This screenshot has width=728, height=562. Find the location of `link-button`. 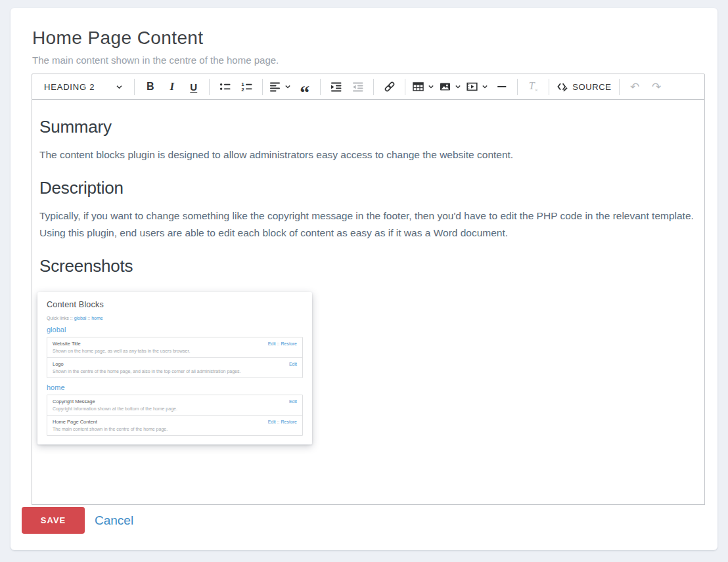

link-button is located at coordinates (389, 87).